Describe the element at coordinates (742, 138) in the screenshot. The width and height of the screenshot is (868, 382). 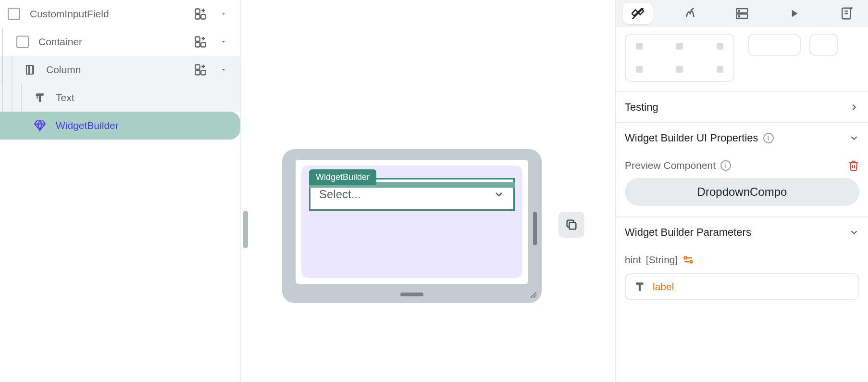
I see `section-ui-properties: Widget Builder UI Properties i` at that location.